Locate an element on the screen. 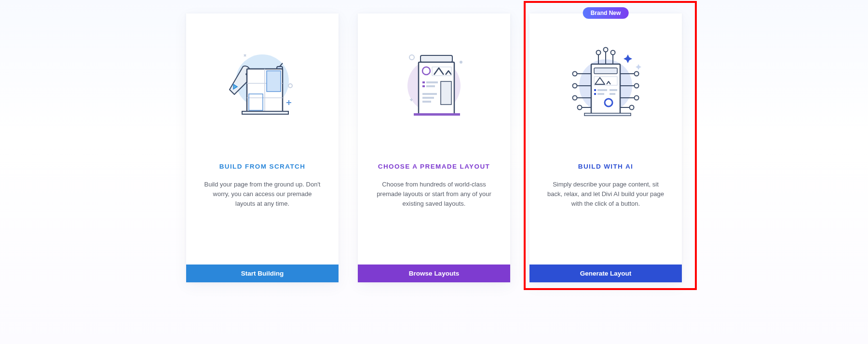 The height and width of the screenshot is (344, 868). card-description: Simply describe your page content, sit b… is located at coordinates (606, 194).